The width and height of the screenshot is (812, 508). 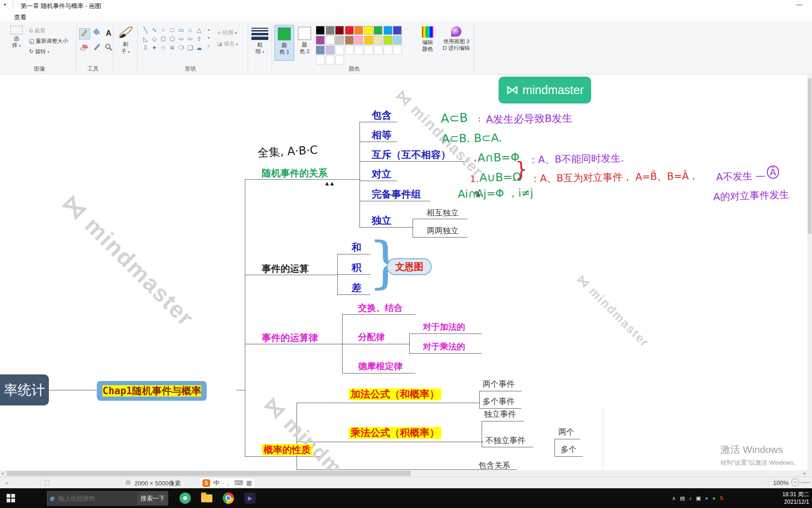 I want to click on zoom-slider, so click(x=805, y=483).